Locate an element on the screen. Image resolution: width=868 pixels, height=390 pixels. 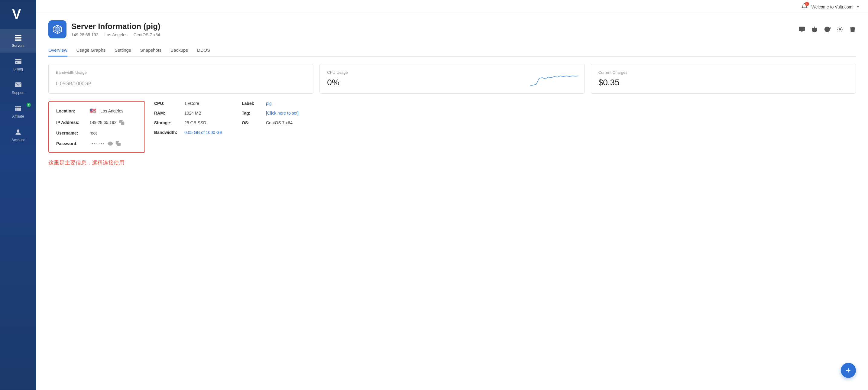
ram-spec-val: 1024 MB is located at coordinates (193, 113).